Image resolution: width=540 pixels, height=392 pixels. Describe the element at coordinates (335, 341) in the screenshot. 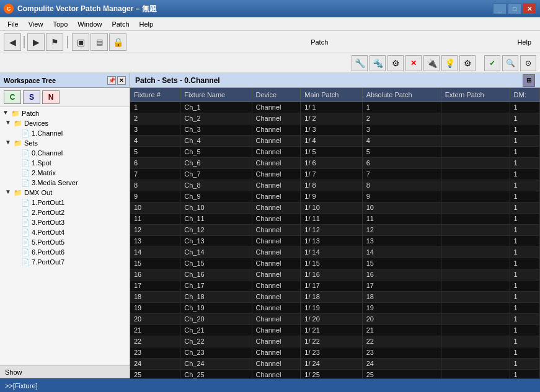

I see `table-row: 22Ch_22Channel1/ 22221` at that location.